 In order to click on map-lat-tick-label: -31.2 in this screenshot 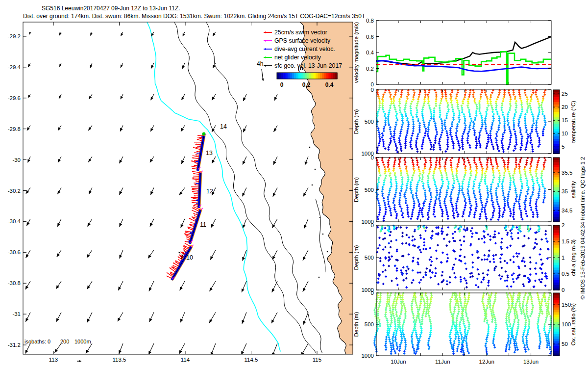, I will do `click(14, 345)`.